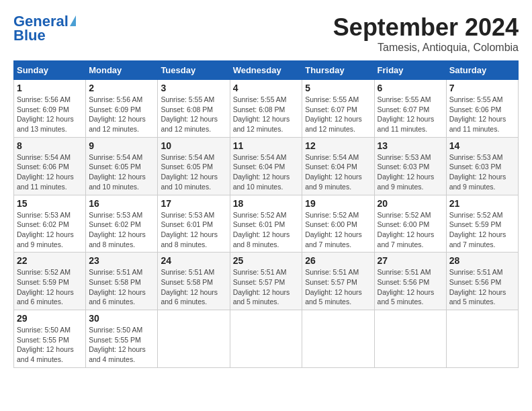  I want to click on day-number: 1, so click(50, 88).